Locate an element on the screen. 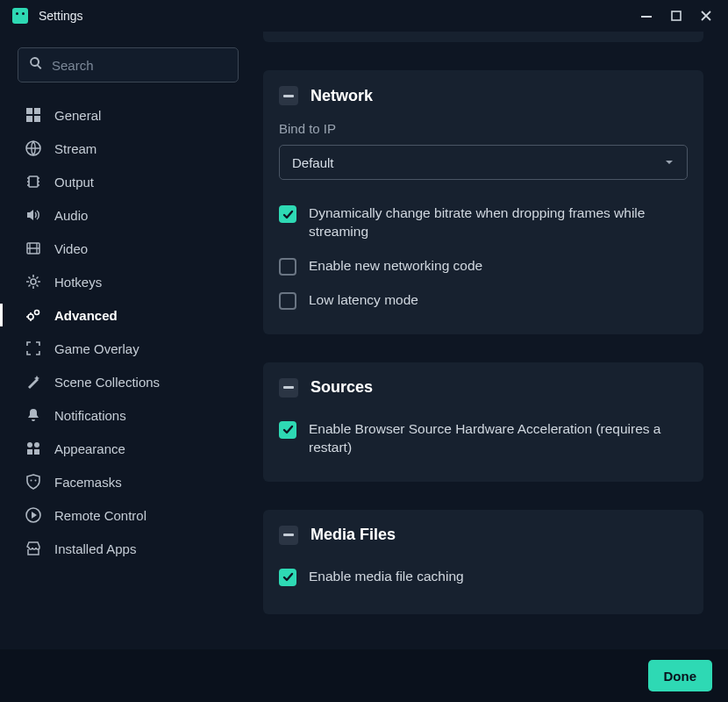 The width and height of the screenshot is (728, 702). footer: Done is located at coordinates (364, 676).